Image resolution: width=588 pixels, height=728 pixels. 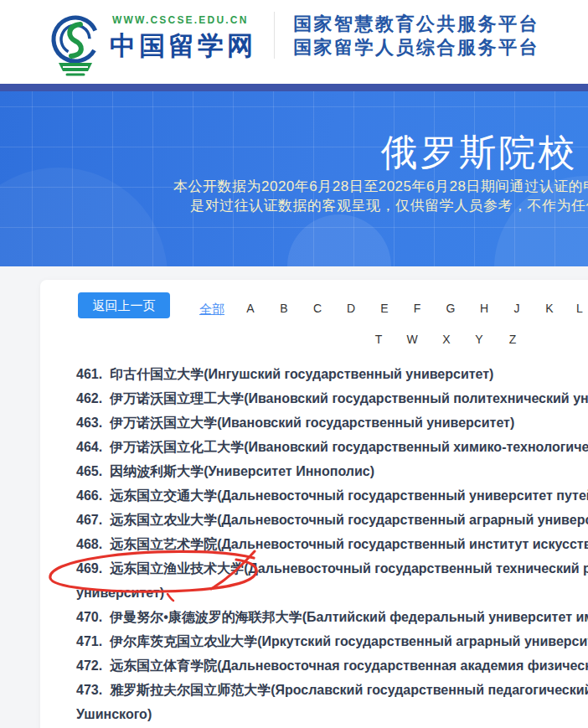 What do you see at coordinates (348, 568) in the screenshot?
I see `item-text: 远东国立渔业技术大学(Дальневосточный государственн…` at bounding box center [348, 568].